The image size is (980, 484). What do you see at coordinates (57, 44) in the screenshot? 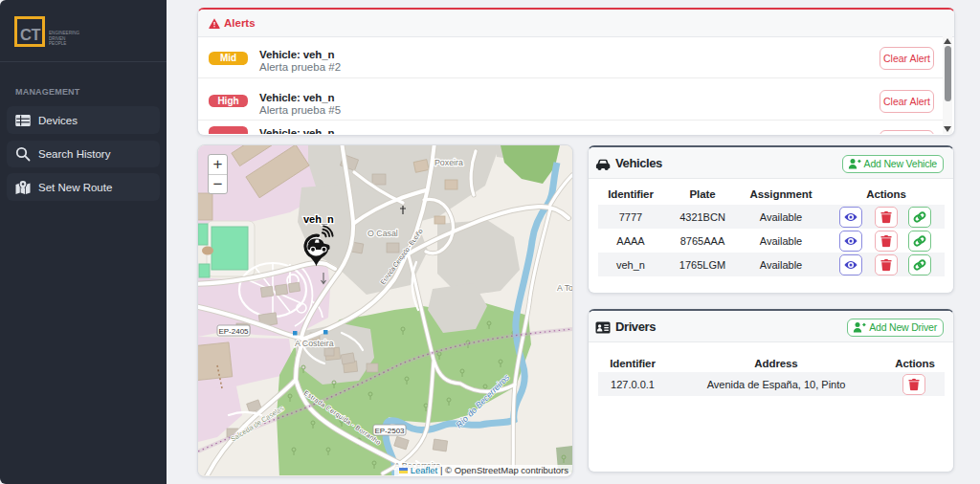
I see `svg-text: PEOPLE` at bounding box center [57, 44].